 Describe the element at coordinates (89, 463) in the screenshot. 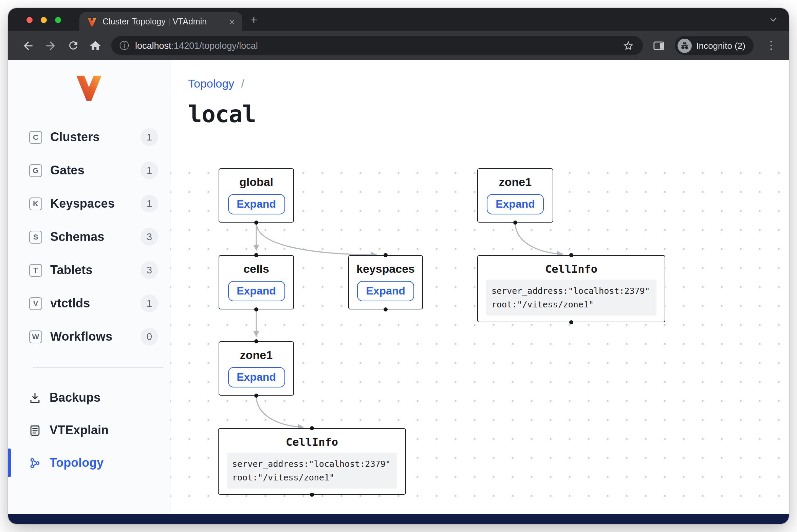

I see `sidebar-item-topology: Topology` at that location.